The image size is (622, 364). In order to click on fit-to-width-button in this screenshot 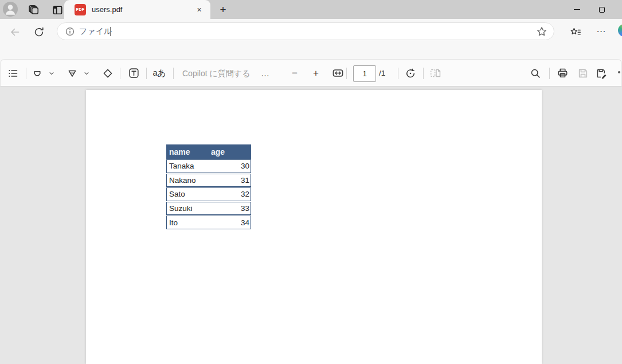, I will do `click(338, 73)`.